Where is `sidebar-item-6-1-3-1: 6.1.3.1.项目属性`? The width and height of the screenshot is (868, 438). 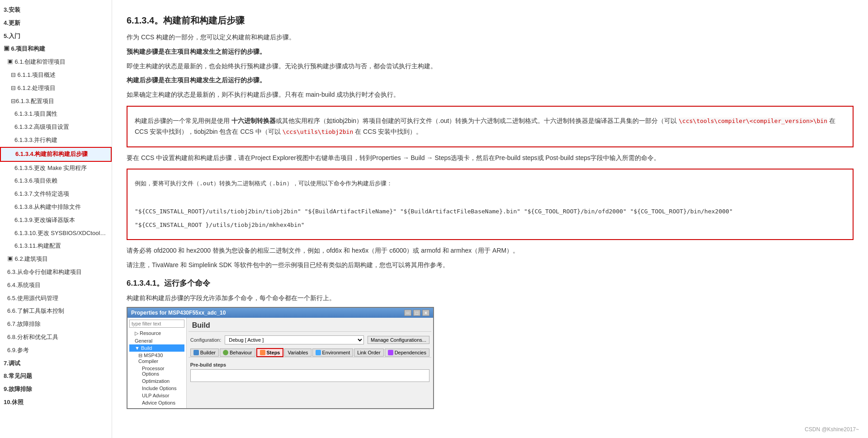 sidebar-item-6-1-3-1: 6.1.3.1.项目属性 is located at coordinates (56, 114).